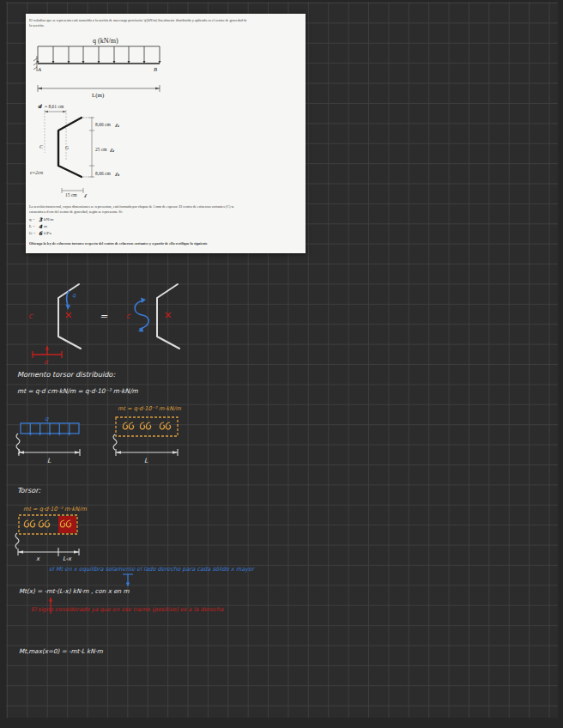  I want to click on equiv-q-label: q, so click(74, 295).